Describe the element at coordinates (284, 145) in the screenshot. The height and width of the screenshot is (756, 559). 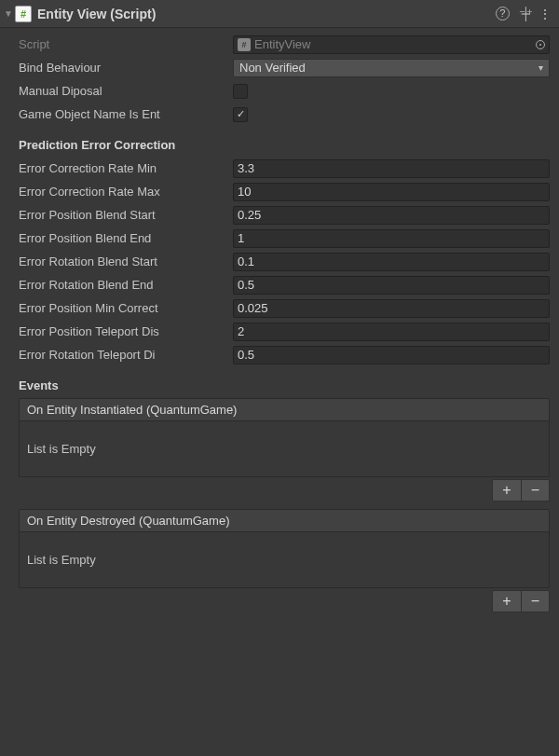
I see `prediction-section-title: Prediction Error Correction` at that location.